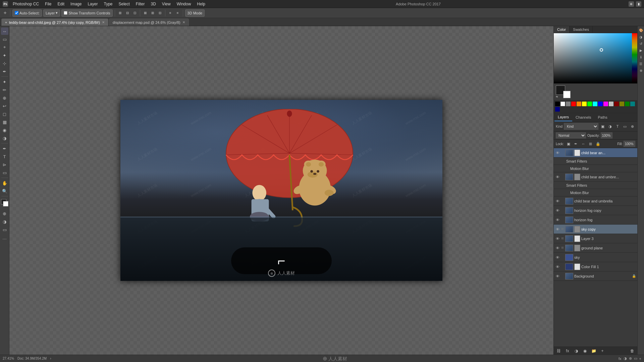 This screenshot has height=362, width=644. I want to click on lock-position-icon: ✒, so click(576, 144).